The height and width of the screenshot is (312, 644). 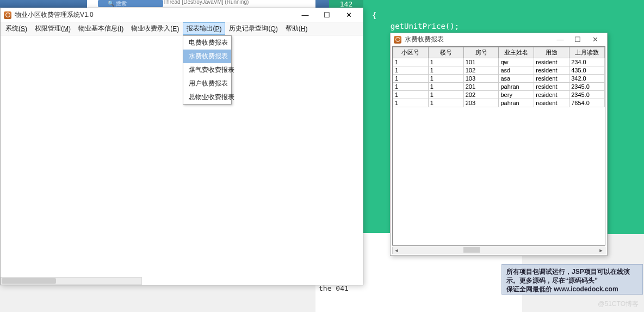 What do you see at coordinates (481, 87) in the screenshot?
I see `table-cell: 201` at bounding box center [481, 87].